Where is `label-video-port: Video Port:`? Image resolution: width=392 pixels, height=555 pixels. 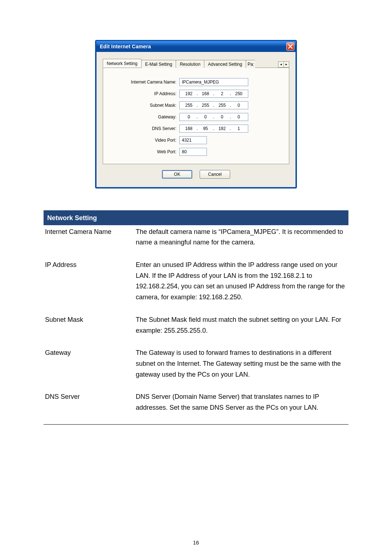 label-video-port: Video Port: is located at coordinates (148, 140).